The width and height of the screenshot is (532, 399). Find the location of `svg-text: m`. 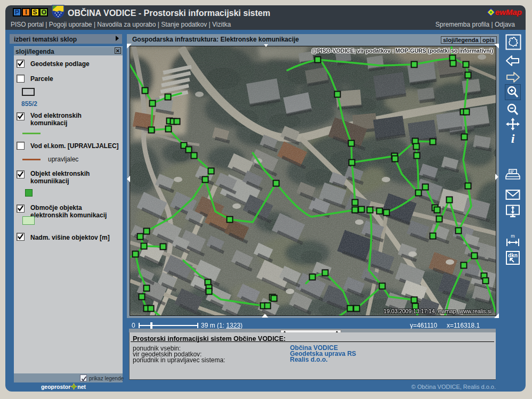

svg-text: m is located at coordinates (513, 236).